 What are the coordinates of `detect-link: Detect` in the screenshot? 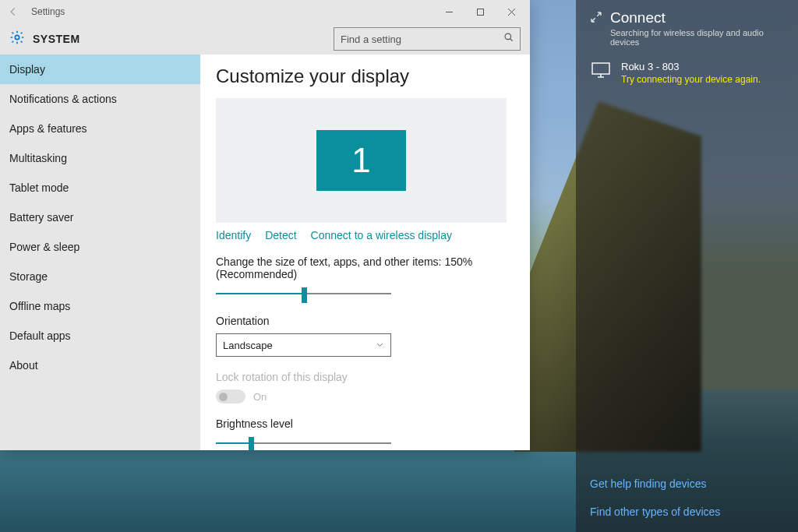 It's located at (281, 235).